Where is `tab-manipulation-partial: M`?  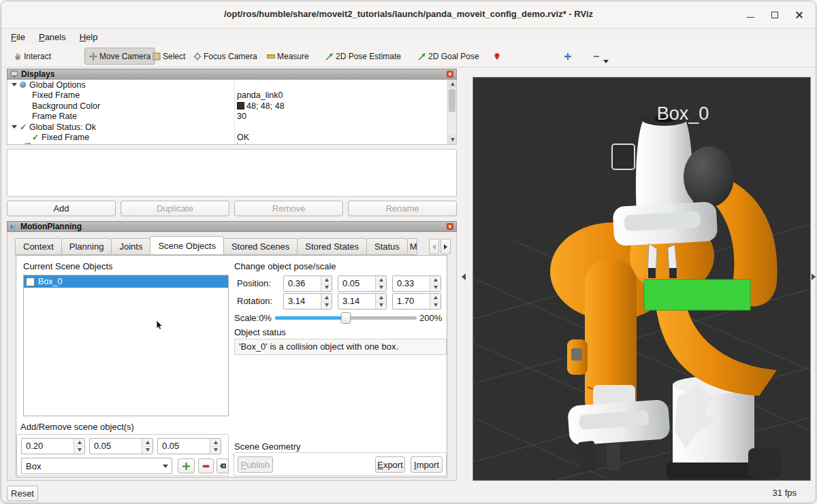 tab-manipulation-partial: M is located at coordinates (413, 246).